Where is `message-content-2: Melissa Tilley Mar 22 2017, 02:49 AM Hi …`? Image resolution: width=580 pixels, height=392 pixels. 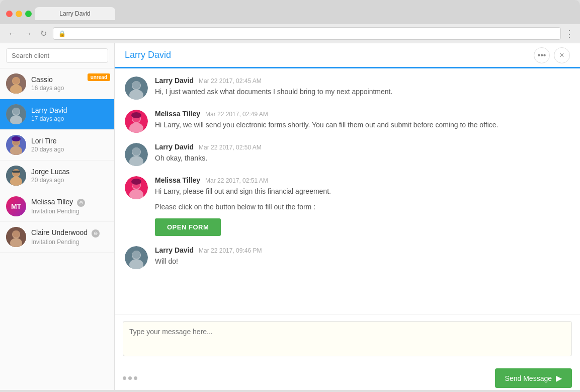 message-content-2: Melissa Tilley Mar 22 2017, 02:49 AM Hi … is located at coordinates (362, 120).